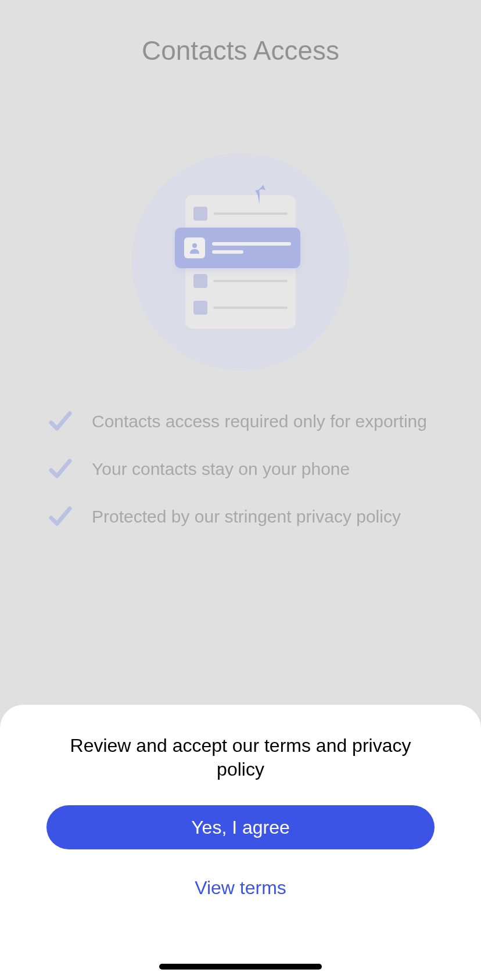 This screenshot has height=980, width=481. Describe the element at coordinates (240, 421) in the screenshot. I see `feature-item: Contacts access required only for export…` at that location.